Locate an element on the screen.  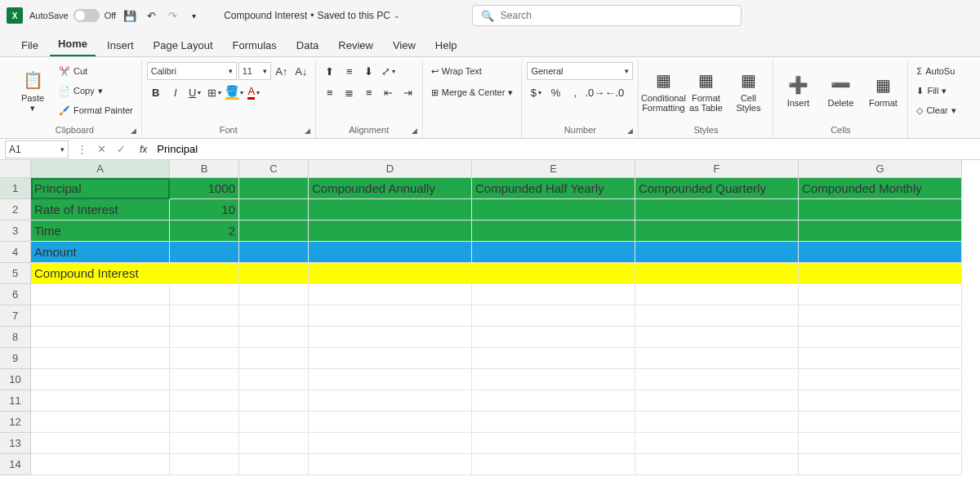
name-box: A1▾ is located at coordinates (37, 149).